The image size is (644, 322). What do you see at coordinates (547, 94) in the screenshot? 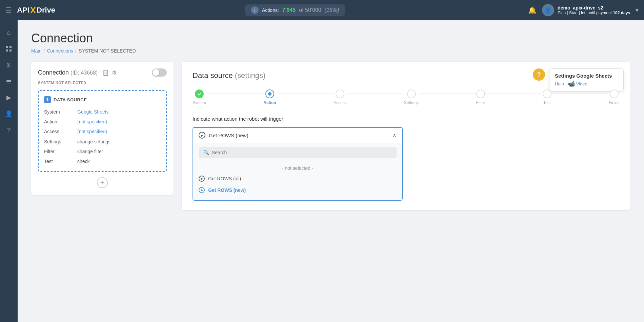
I see `step-circle-test` at bounding box center [547, 94].